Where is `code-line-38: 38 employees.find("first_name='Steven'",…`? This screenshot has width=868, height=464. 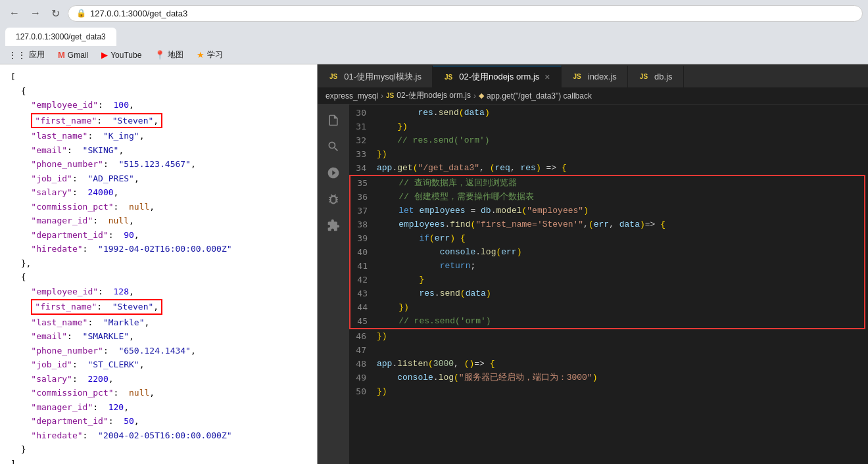
code-line-38: 38 employees.find("first_name='Steven'",… is located at coordinates (608, 225).